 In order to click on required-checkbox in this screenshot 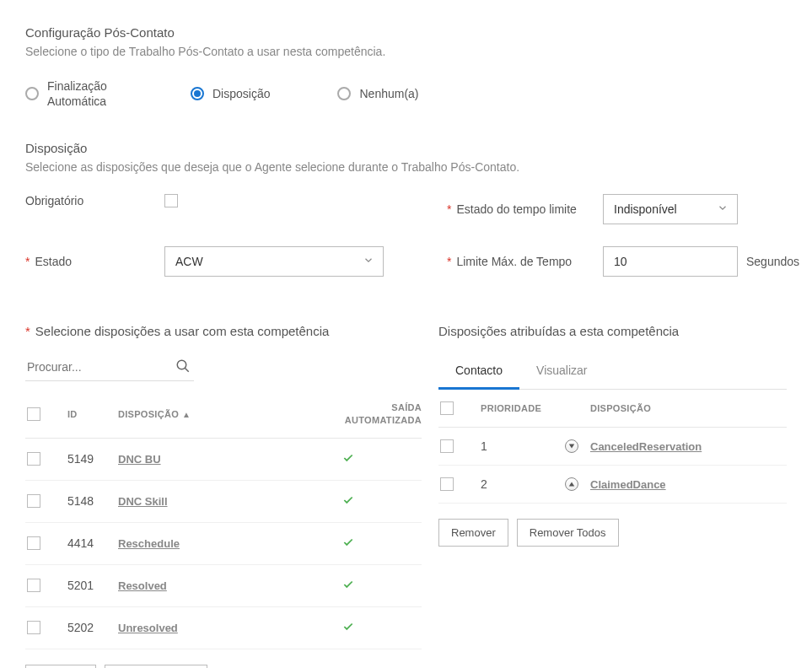, I will do `click(171, 201)`.